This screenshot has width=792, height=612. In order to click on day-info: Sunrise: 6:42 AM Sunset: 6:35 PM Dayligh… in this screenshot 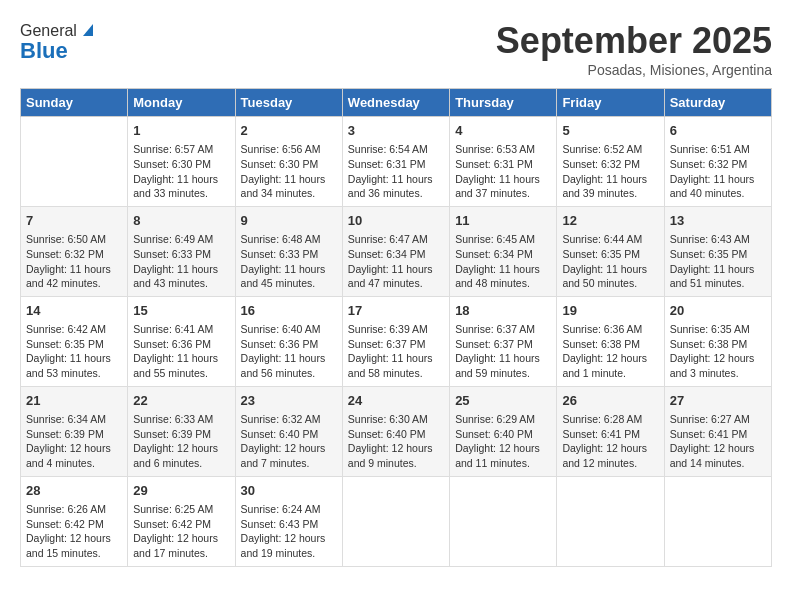, I will do `click(74, 352)`.